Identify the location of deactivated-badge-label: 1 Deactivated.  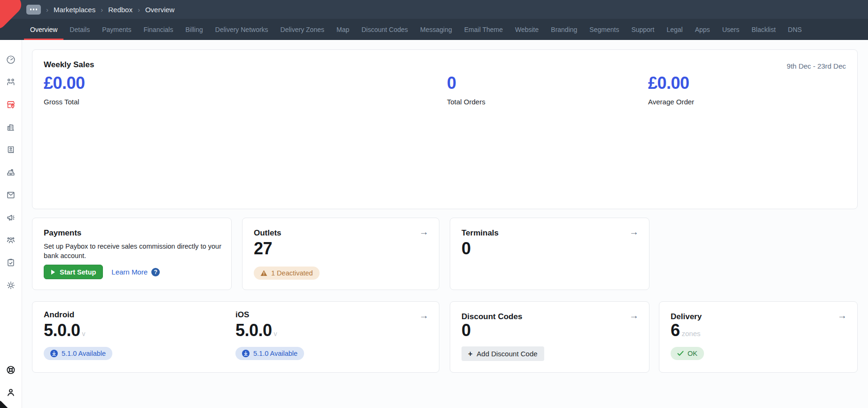
(292, 273).